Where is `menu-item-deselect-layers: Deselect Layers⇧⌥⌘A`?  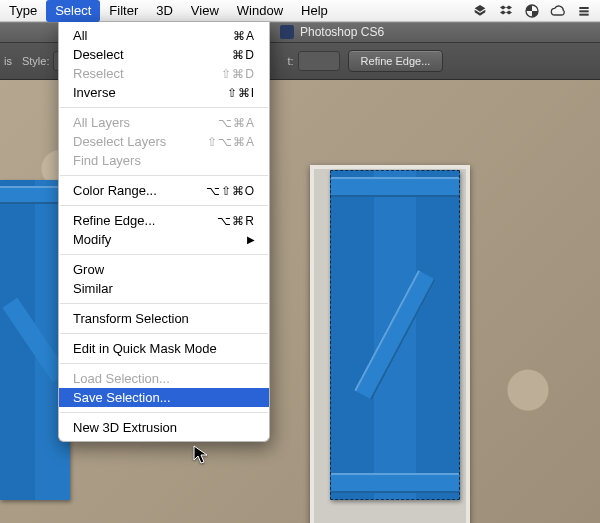 menu-item-deselect-layers: Deselect Layers⇧⌥⌘A is located at coordinates (164, 142).